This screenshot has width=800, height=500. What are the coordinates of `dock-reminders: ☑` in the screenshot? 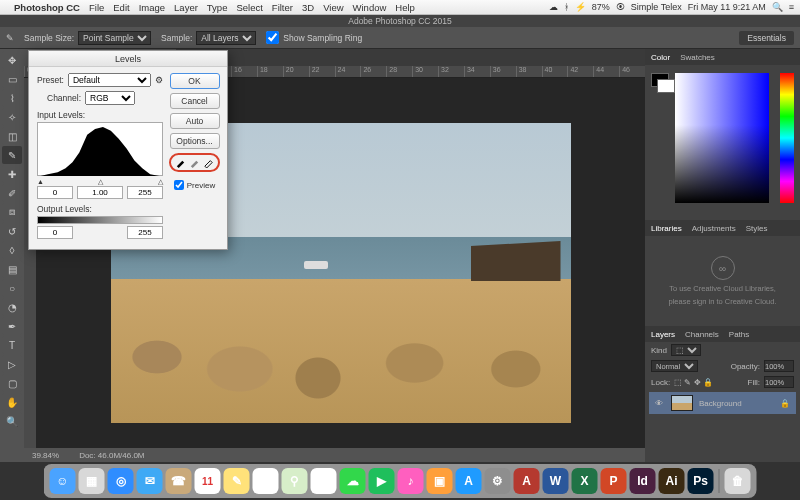 It's located at (266, 481).